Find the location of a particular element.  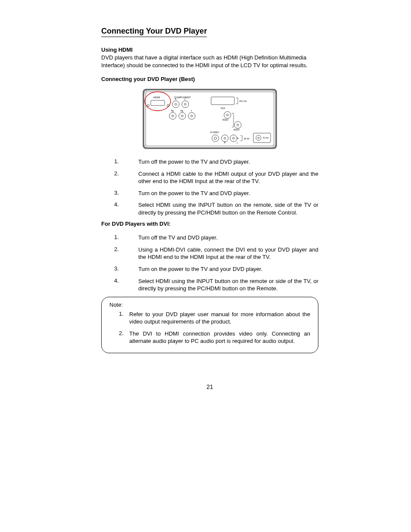

list-item: 2.The DVI to HDMI connection provides vi… is located at coordinates (215, 338).